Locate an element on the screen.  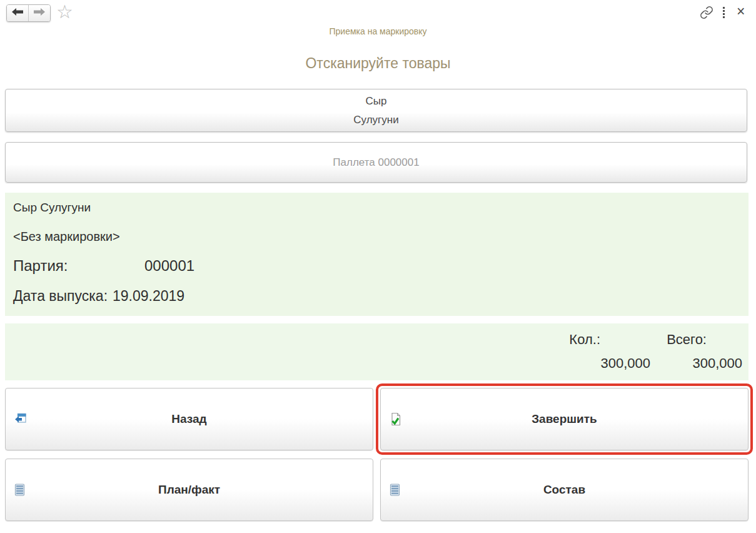
qty-label: Кол.: is located at coordinates (585, 340).